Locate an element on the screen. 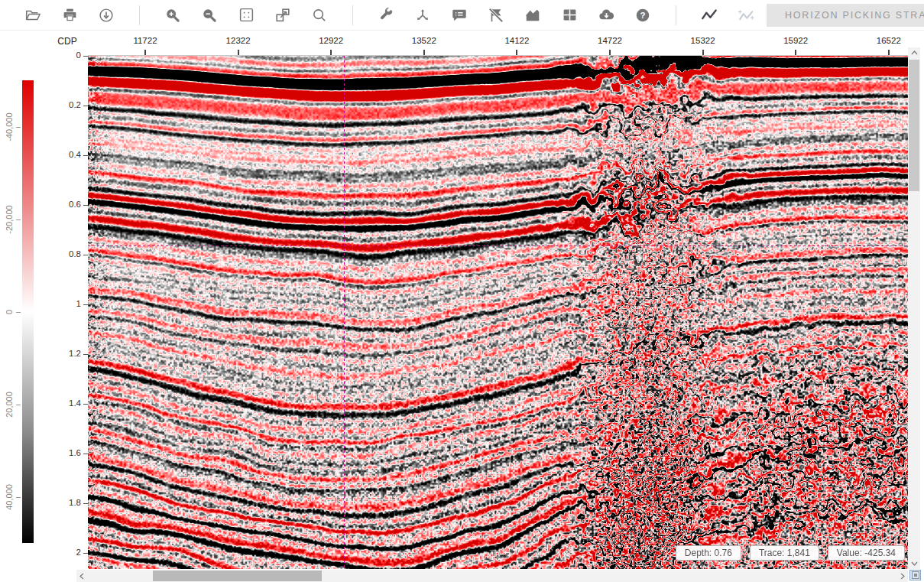  zoom-out-button is located at coordinates (209, 15).